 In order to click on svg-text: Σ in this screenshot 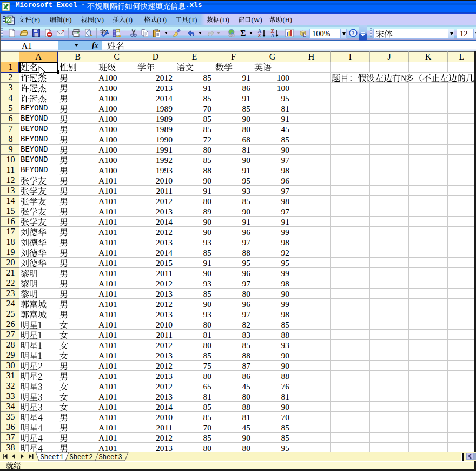, I will do `click(243, 33)`.